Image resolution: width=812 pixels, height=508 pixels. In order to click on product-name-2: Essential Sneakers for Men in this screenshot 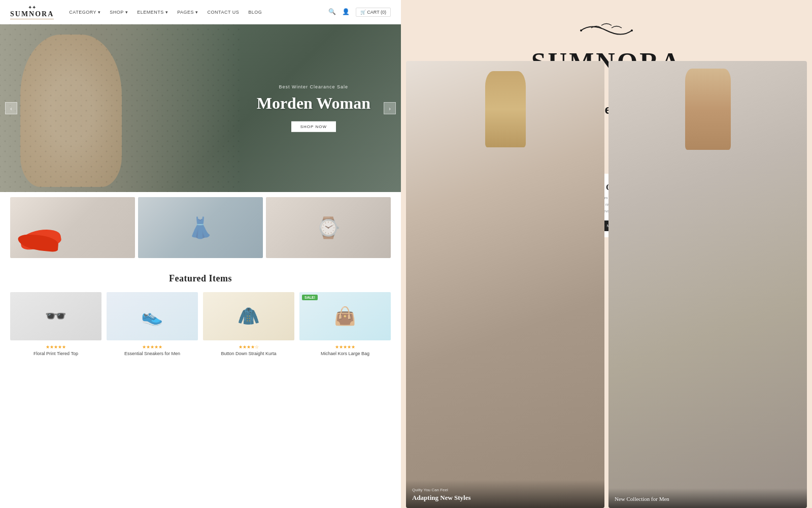, I will do `click(152, 354)`.